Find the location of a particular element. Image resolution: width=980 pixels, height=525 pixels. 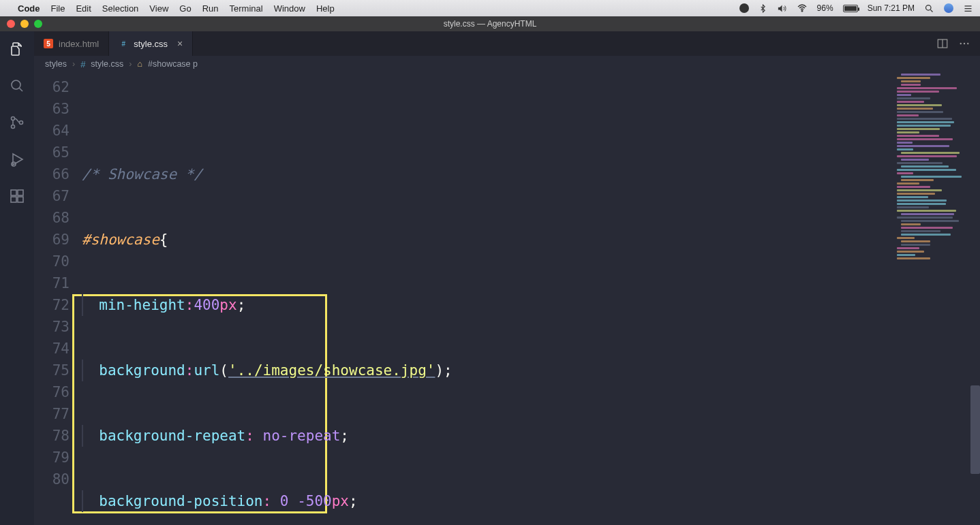

line-number: 62 is located at coordinates (52, 87).